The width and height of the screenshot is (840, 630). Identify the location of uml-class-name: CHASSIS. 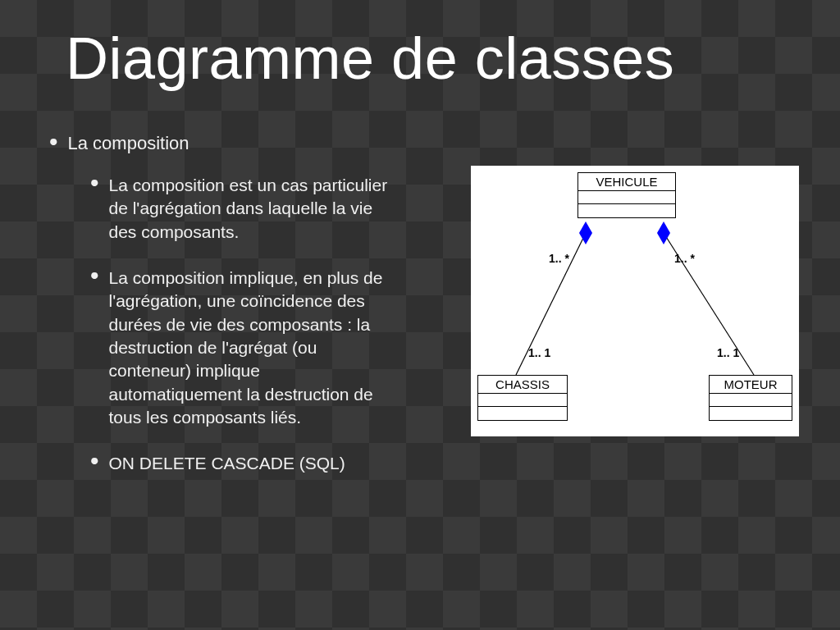
(523, 385).